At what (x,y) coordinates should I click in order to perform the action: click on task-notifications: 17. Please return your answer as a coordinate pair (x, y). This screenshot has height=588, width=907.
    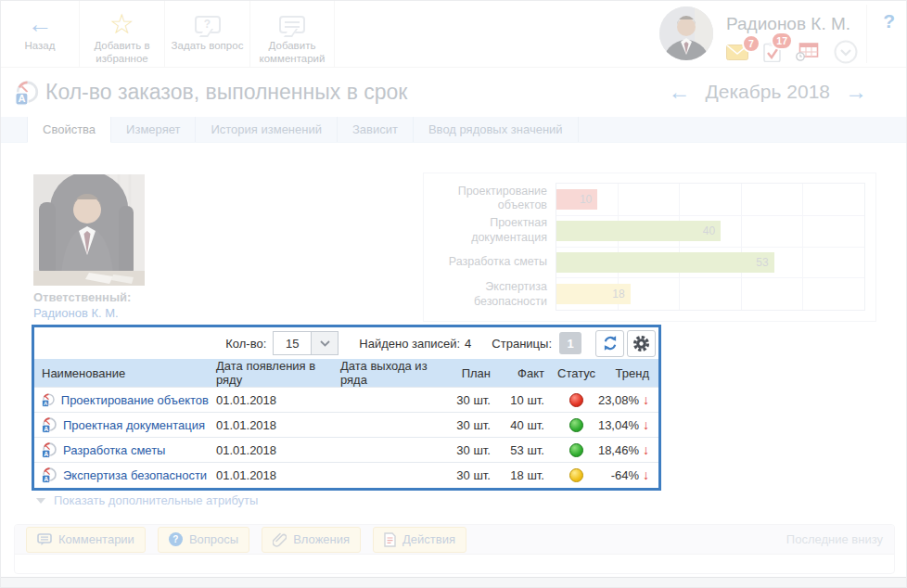
    Looking at the image, I should click on (772, 54).